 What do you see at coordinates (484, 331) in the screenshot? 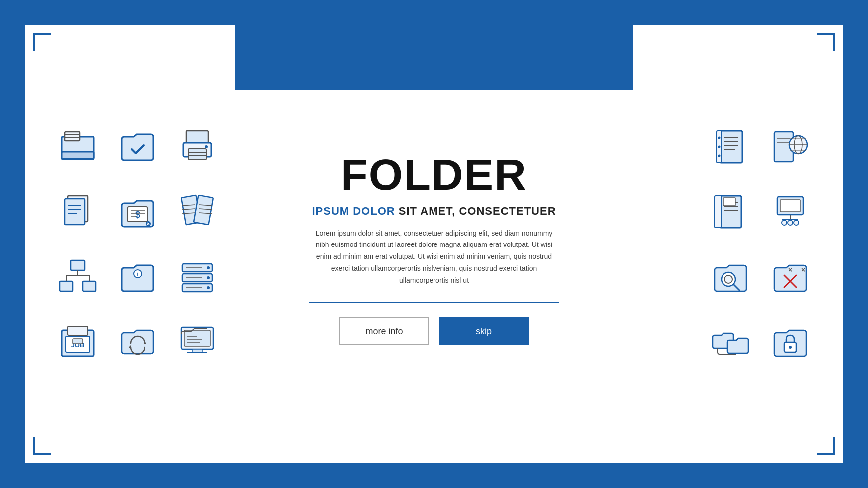
I see `skip-button: skip` at bounding box center [484, 331].